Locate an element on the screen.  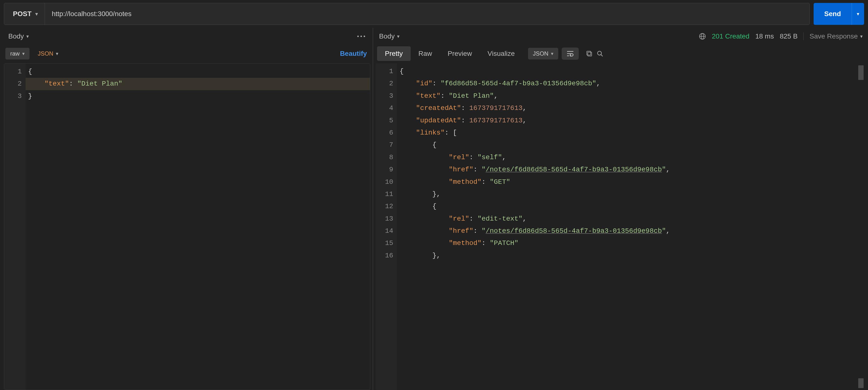
url-value: http://localhost:3000/notes is located at coordinates (92, 14).